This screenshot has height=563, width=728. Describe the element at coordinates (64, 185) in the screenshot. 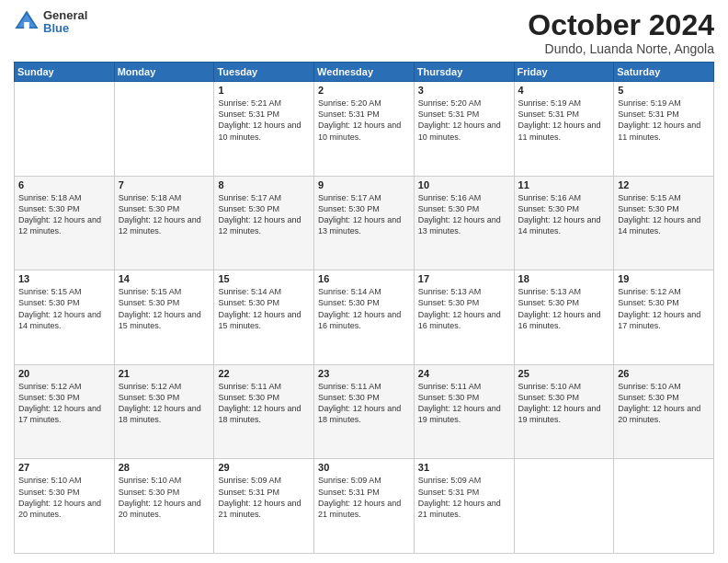

I see `day-number: 6` at that location.